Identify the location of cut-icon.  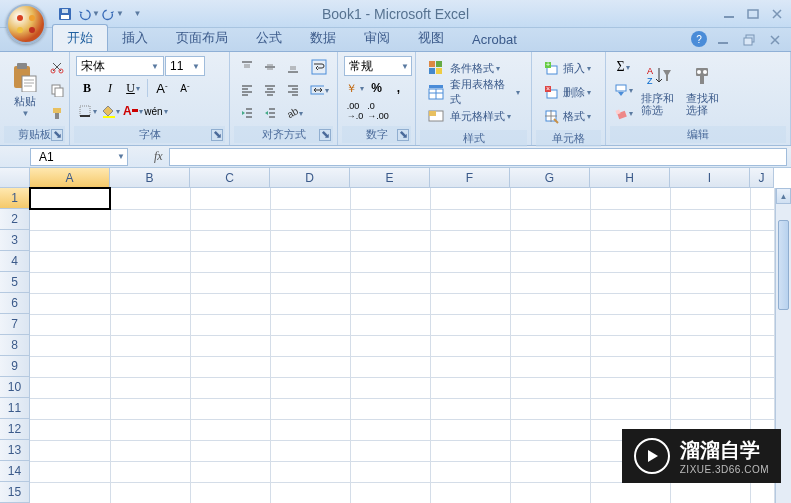
(57, 67).